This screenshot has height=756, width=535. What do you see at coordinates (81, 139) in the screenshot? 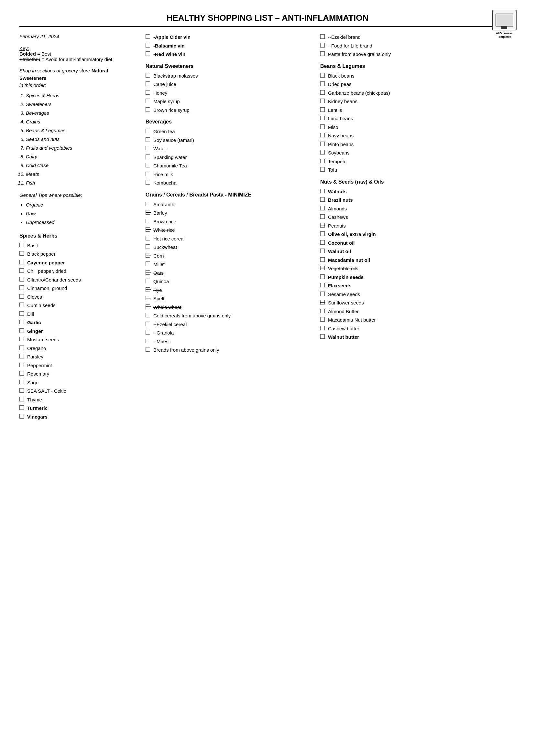
I see `sections-list: Spices & Herbs Sweeteners Beverages Grai…` at bounding box center [81, 139].